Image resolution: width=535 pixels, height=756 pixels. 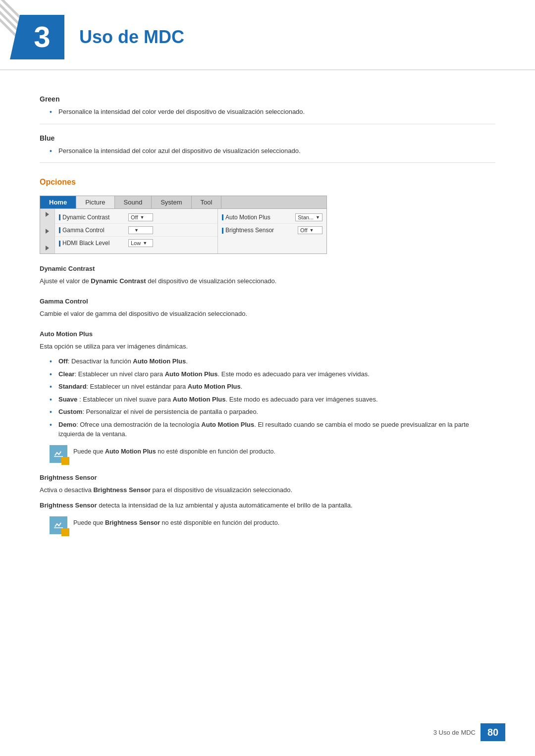 I want to click on chapter-title: Uso de MDC, so click(x=132, y=37).